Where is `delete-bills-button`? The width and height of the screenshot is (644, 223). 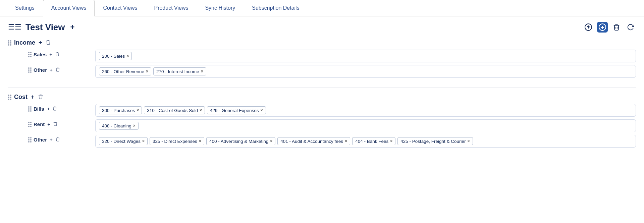
delete-bills-button is located at coordinates (55, 109).